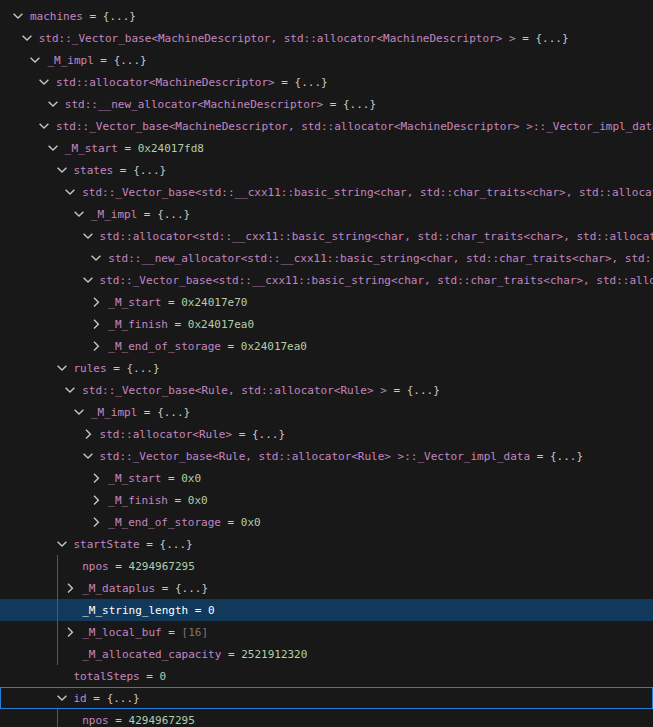 This screenshot has height=727, width=653. I want to click on variable-row: _M_local_buf = [16], so click(326, 632).